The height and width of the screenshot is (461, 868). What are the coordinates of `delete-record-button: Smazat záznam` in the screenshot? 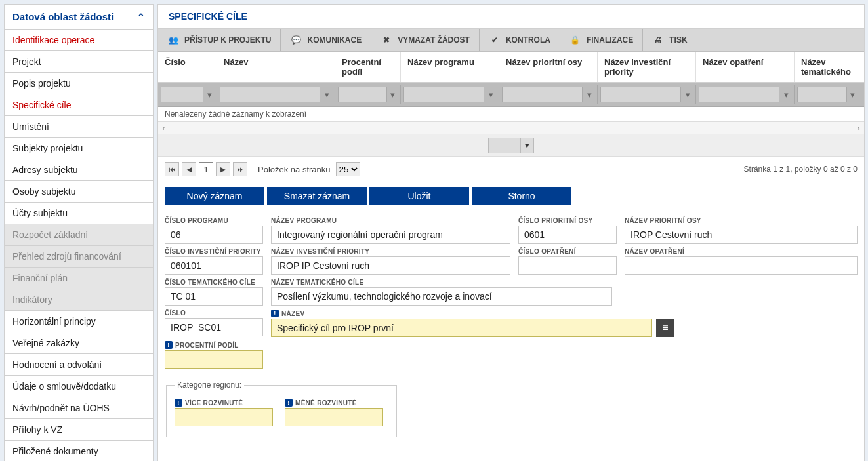 It's located at (317, 196).